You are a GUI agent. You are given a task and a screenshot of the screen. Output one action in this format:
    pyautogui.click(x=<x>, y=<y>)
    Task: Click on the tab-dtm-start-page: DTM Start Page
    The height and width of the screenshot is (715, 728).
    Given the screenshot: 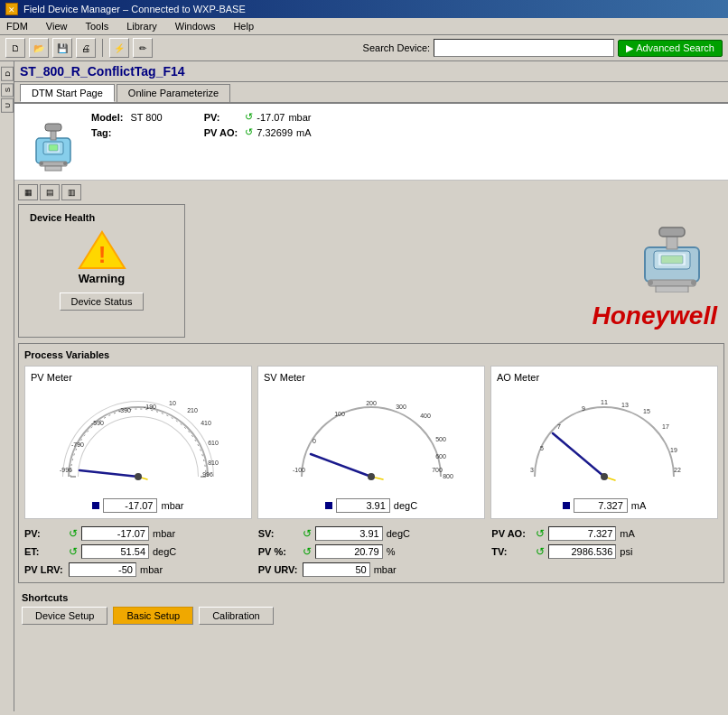 What is the action you would take?
    pyautogui.click(x=67, y=93)
    